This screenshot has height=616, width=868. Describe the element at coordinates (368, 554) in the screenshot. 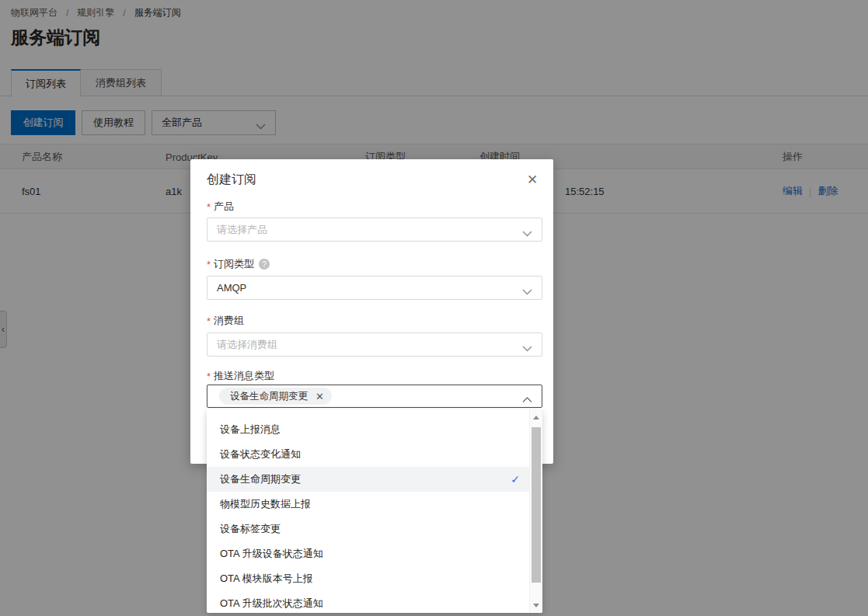

I see `option-ota-device-status: OTA 升级设备状态通知` at that location.